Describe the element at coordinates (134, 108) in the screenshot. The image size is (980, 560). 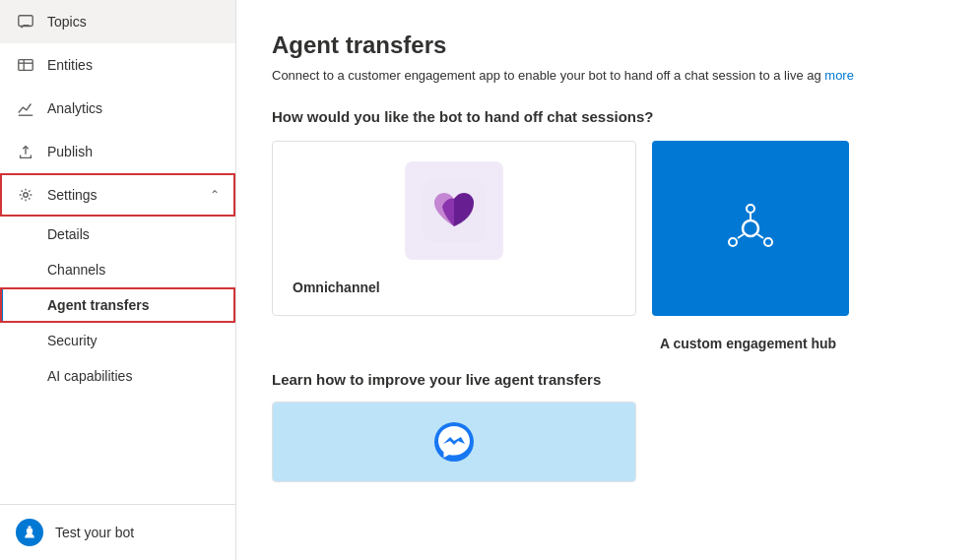
I see `sidebar-item-analytics-label: Analytics` at that location.